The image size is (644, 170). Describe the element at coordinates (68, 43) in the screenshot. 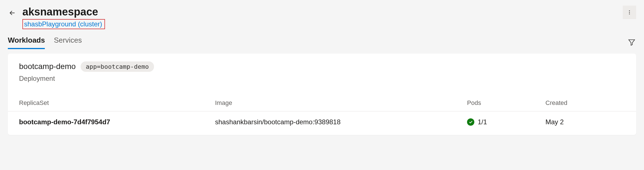

I see `tab-services: Services` at that location.